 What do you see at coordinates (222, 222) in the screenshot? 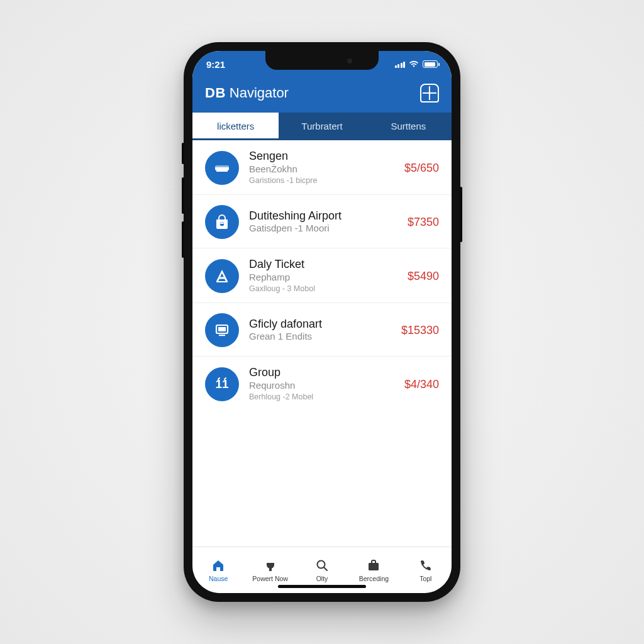
I see `bag-icon` at bounding box center [222, 222].